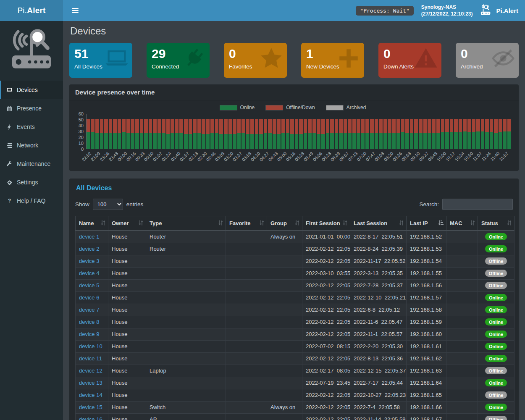 The width and height of the screenshot is (525, 420). I want to click on device-link: device 14, so click(91, 395).